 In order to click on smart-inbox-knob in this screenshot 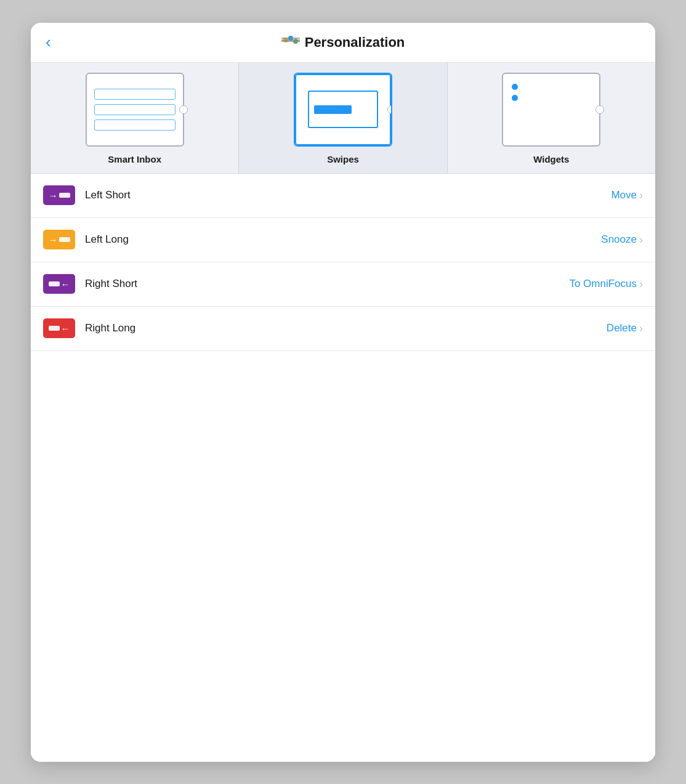, I will do `click(184, 110)`.